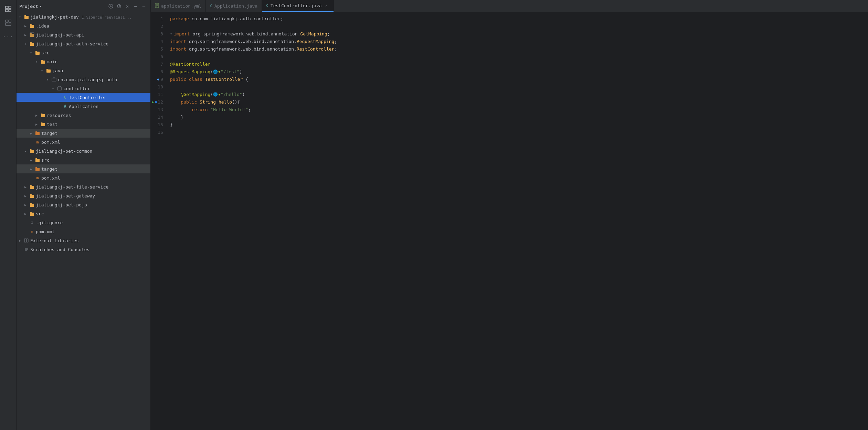  Describe the element at coordinates (52, 125) in the screenshot. I see `test-label: test` at that location.